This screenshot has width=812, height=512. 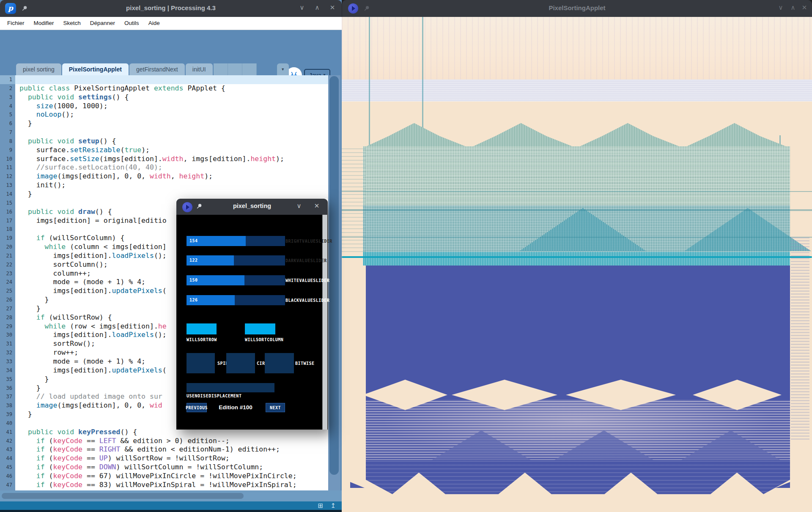 I want to click on line-number: 47, so click(x=8, y=485).